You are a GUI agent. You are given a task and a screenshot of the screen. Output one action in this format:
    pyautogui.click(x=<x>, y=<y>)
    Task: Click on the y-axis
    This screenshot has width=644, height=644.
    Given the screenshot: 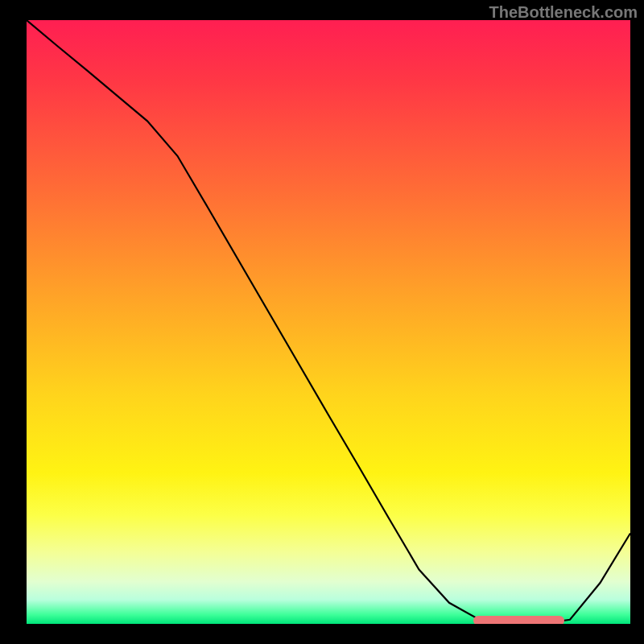 What is the action you would take?
    pyautogui.click(x=26, y=323)
    